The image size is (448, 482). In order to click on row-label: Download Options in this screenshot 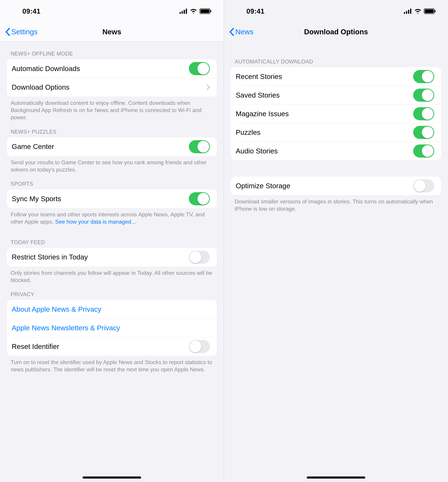, I will do `click(41, 87)`.